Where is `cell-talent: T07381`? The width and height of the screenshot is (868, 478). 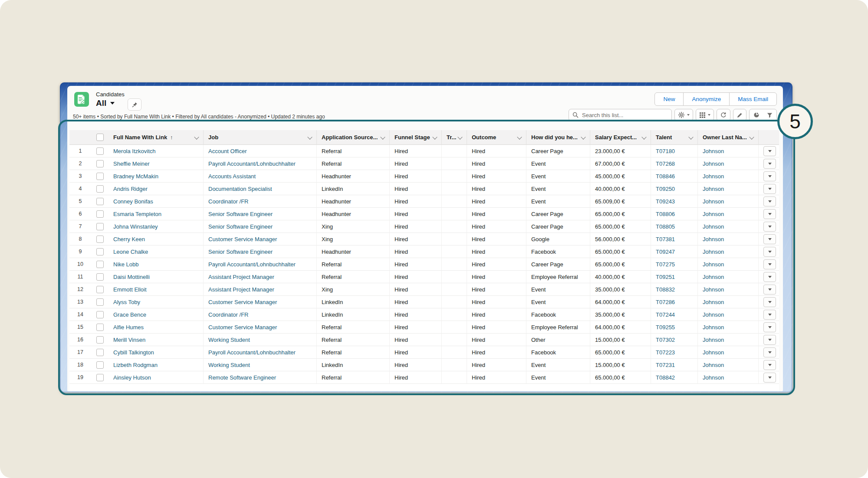 cell-talent: T07381 is located at coordinates (674, 239).